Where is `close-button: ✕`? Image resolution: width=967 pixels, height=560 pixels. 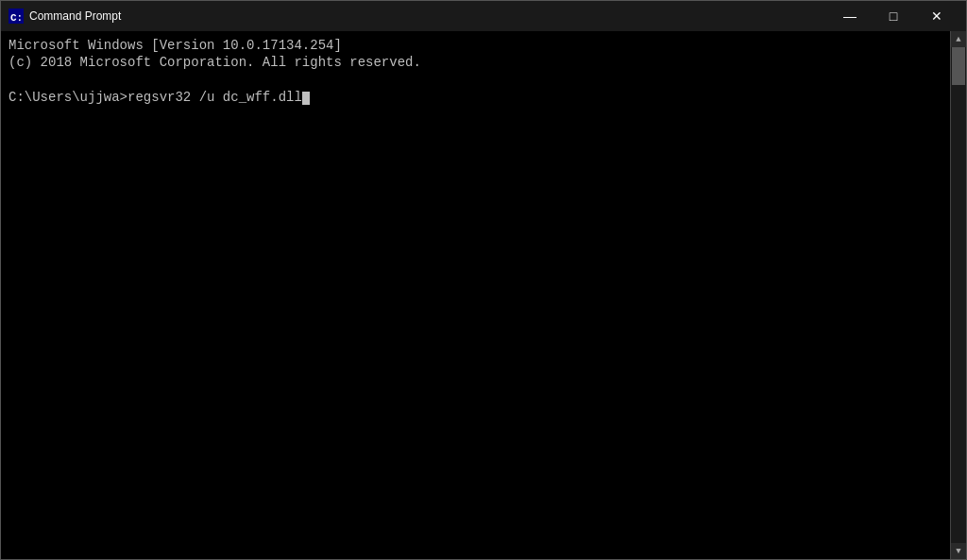 close-button: ✕ is located at coordinates (937, 16).